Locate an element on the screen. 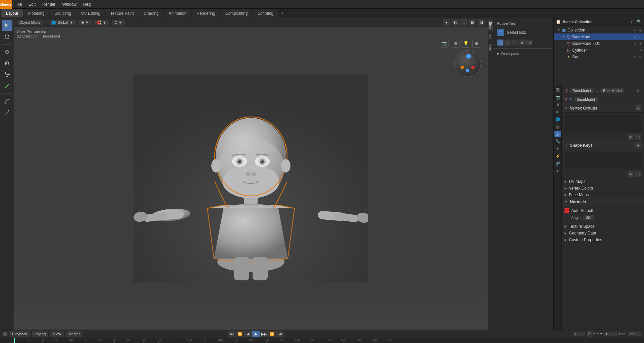 This screenshot has height=343, width=644. navigation-gizmo is located at coordinates (468, 64).